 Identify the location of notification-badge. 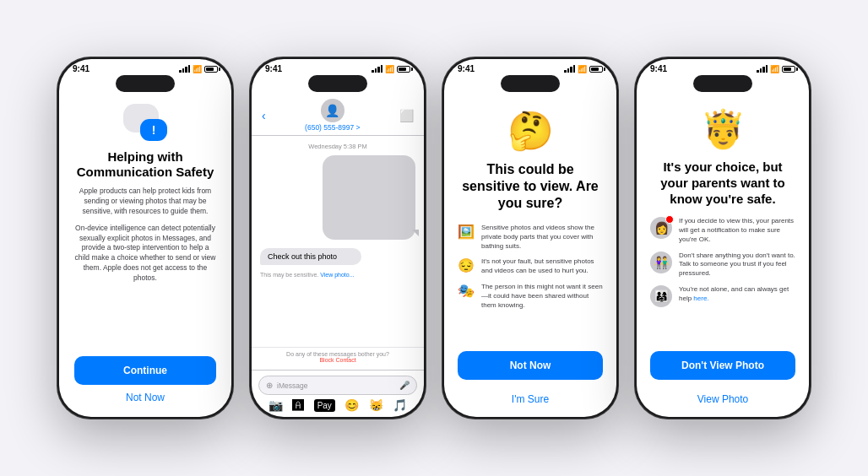
(670, 219).